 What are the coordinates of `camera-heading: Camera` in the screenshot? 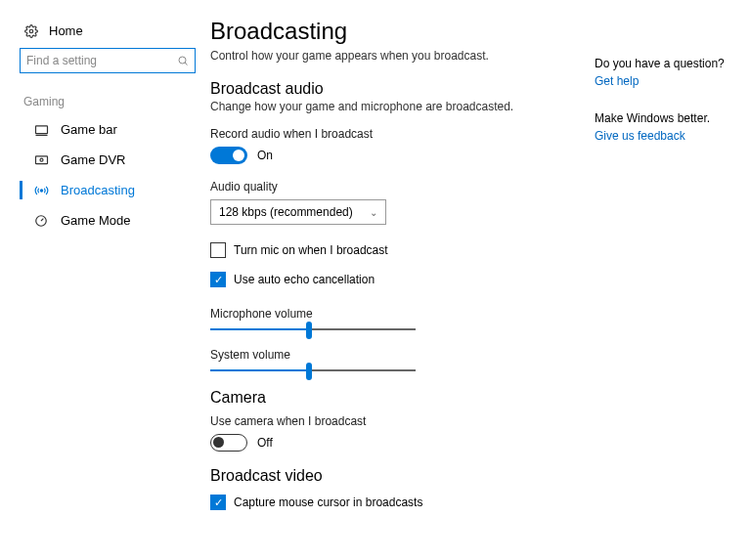 It's located at (395, 398).